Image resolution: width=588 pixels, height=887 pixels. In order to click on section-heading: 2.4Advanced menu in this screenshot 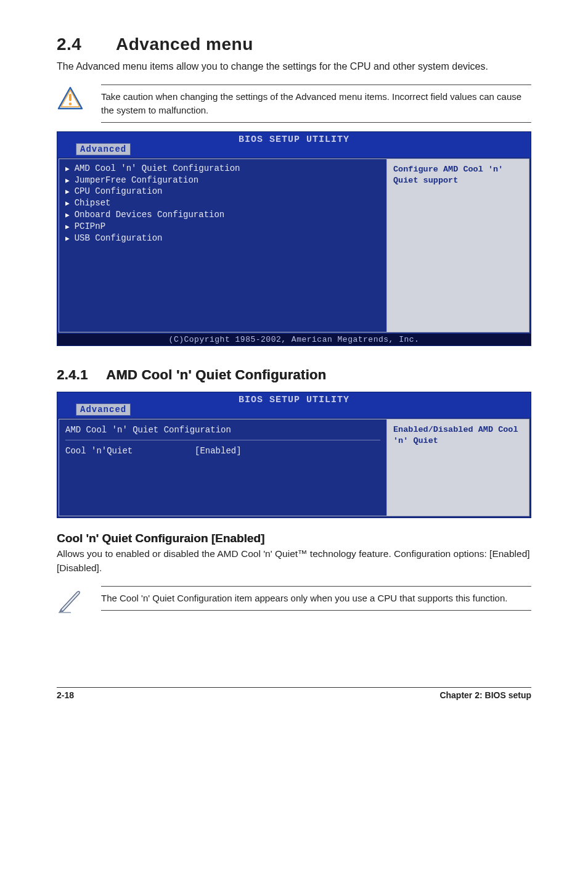, I will do `click(294, 44)`.